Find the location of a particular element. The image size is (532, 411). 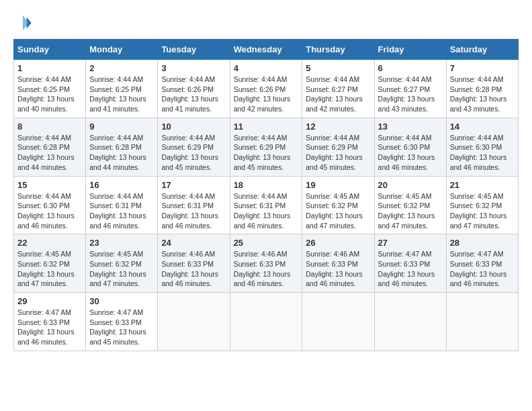

calendar-header-monday: Monday is located at coordinates (122, 50).